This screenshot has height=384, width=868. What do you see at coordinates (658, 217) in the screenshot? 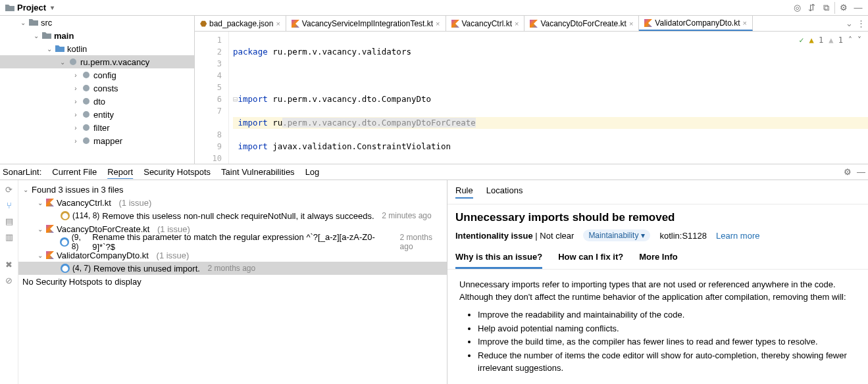
I see `rule-title: Unnecessary imports should be removed` at bounding box center [658, 217].